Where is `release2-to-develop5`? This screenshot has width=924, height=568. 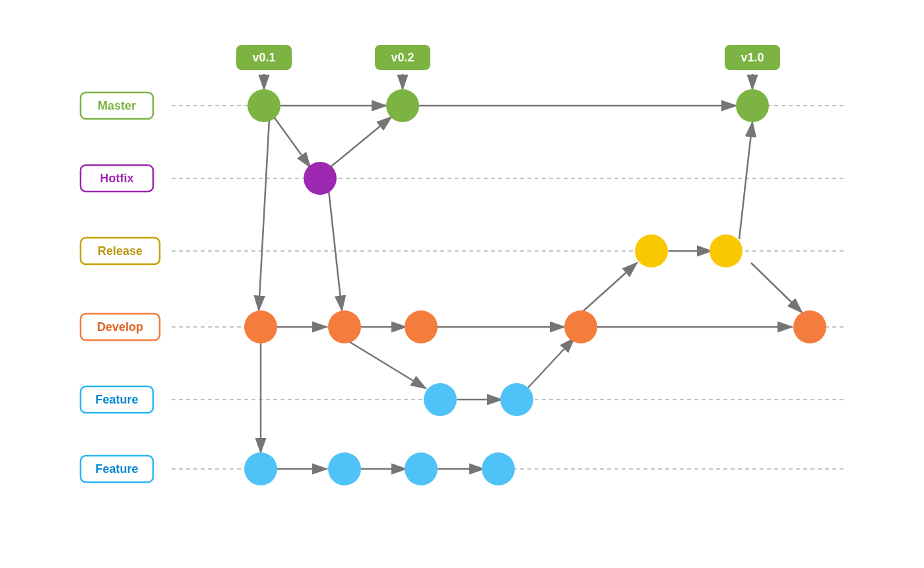
release2-to-develop5 is located at coordinates (776, 288).